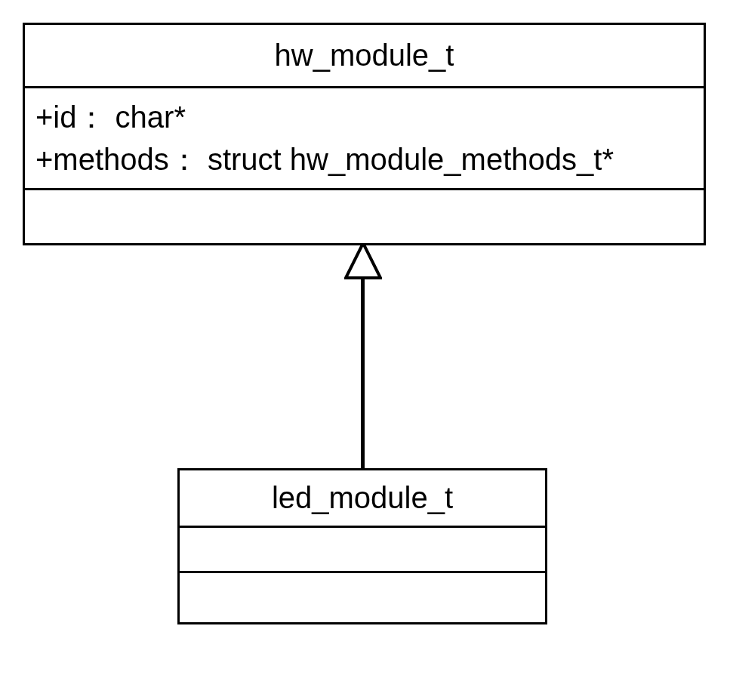  What do you see at coordinates (362, 547) in the screenshot?
I see `child-class-box: led_module_t` at bounding box center [362, 547].